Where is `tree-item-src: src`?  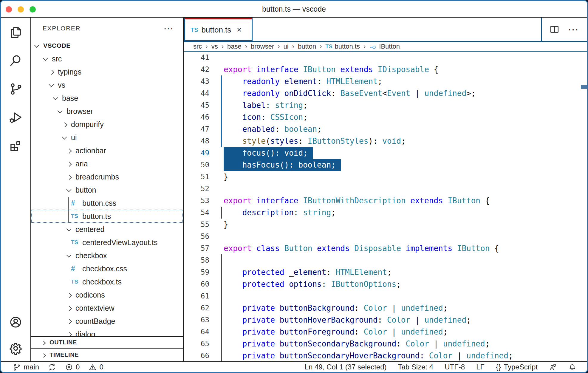
tree-item-src: src is located at coordinates (107, 59).